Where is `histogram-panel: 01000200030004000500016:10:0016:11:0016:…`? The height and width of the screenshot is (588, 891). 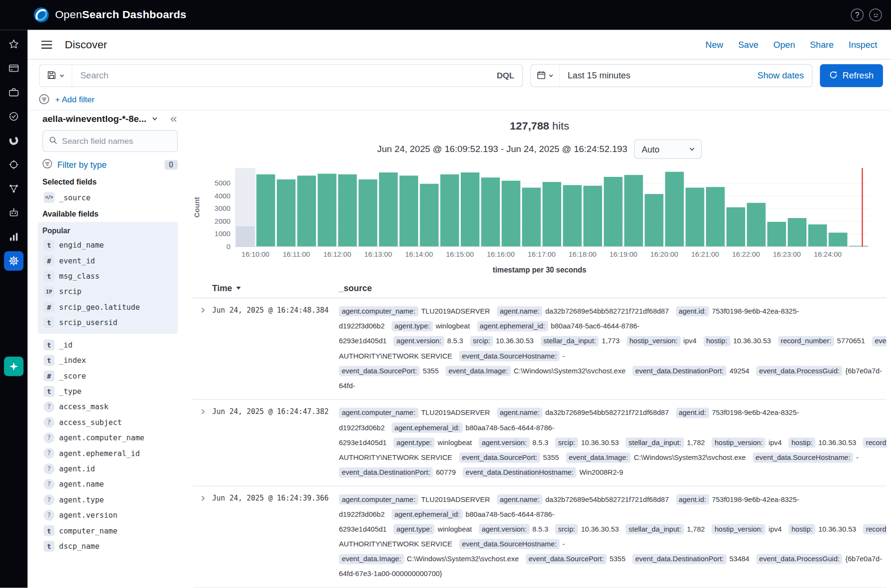 histogram-panel: 01000200030004000500016:10:0016:11:0016:… is located at coordinates (539, 215).